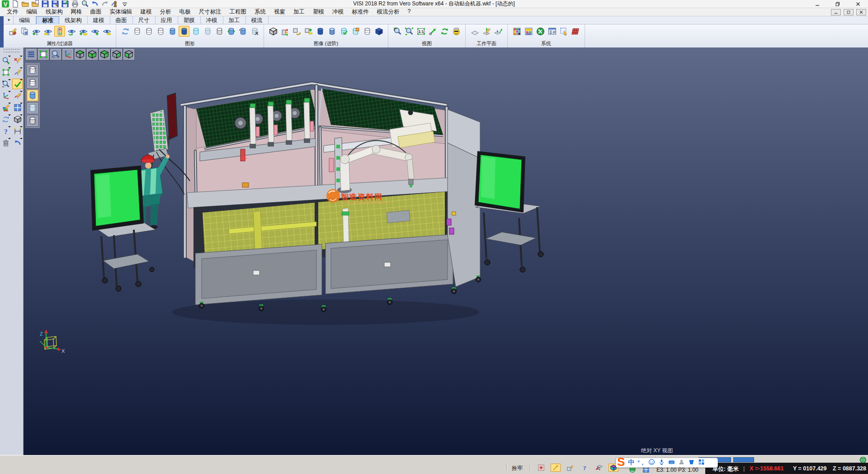 The image size is (868, 474). What do you see at coordinates (652, 463) in the screenshot?
I see `ime-emoji-icon` at bounding box center [652, 463].